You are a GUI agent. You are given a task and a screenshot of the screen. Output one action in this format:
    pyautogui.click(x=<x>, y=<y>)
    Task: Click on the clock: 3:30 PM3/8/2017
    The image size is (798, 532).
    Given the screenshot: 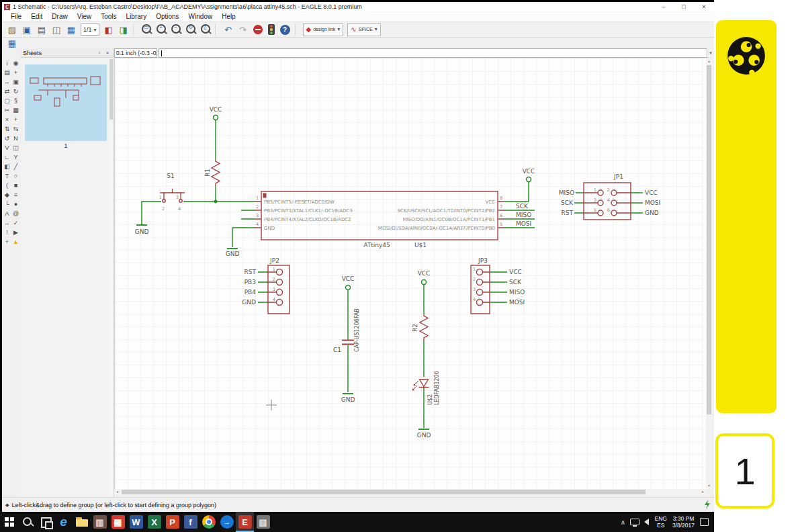 What is the action you would take?
    pyautogui.click(x=684, y=522)
    